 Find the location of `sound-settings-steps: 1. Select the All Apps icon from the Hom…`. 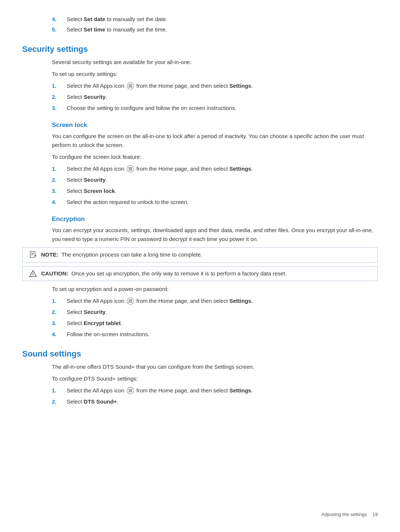

sound-settings-steps: 1. Select the All Apps icon from the Hom… is located at coordinates (215, 396).